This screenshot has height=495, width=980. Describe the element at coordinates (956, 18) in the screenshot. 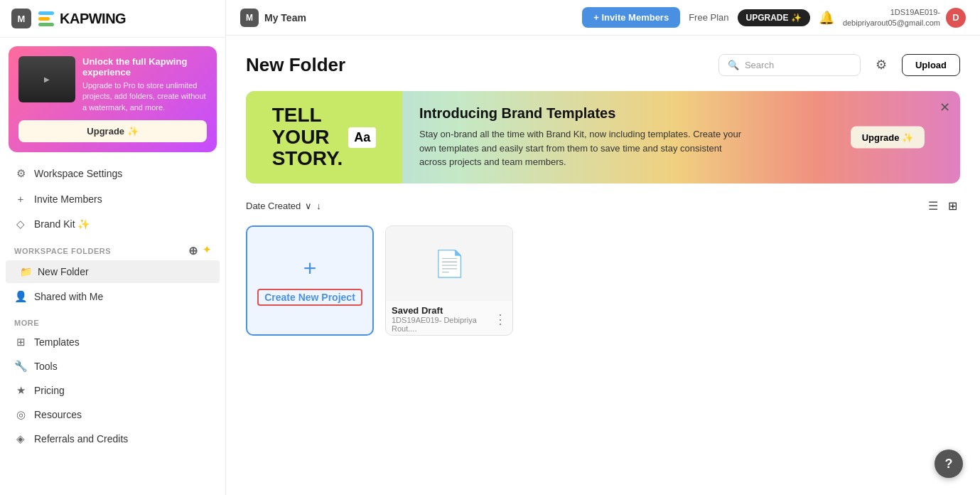

I see `user-avatar: D` at that location.